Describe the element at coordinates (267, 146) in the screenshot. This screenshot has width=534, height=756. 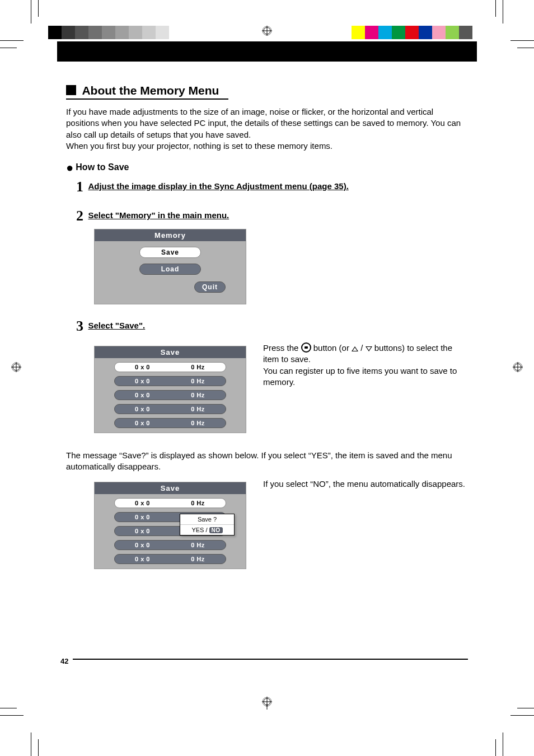
I see `intro-paragraph-2: When you first buy your projector, nothi…` at that location.